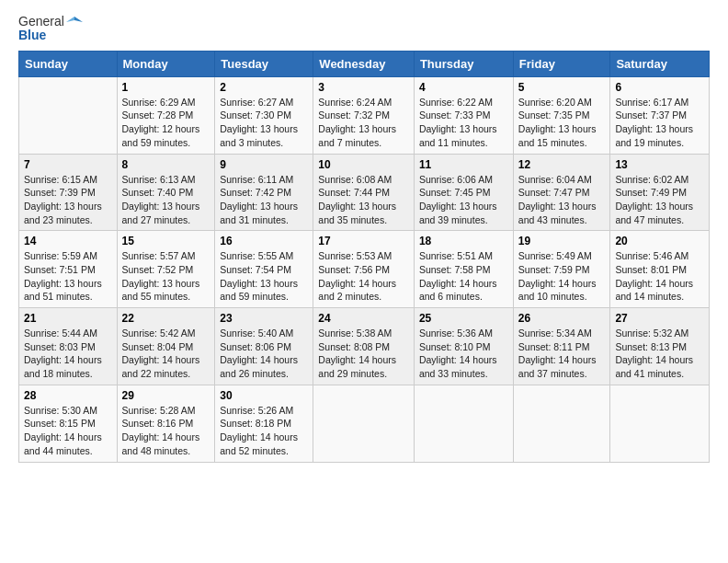 This screenshot has width=728, height=563. Describe the element at coordinates (165, 347) in the screenshot. I see `calendar-cell: 22Sunrise: 5:42 AMSunset: 8:04 PMDayligh…` at that location.